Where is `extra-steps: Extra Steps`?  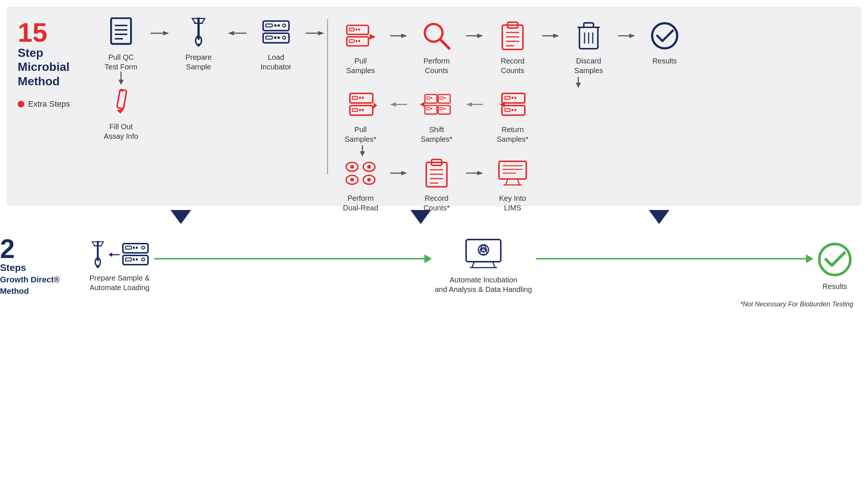 extra-steps: Extra Steps is located at coordinates (44, 104).